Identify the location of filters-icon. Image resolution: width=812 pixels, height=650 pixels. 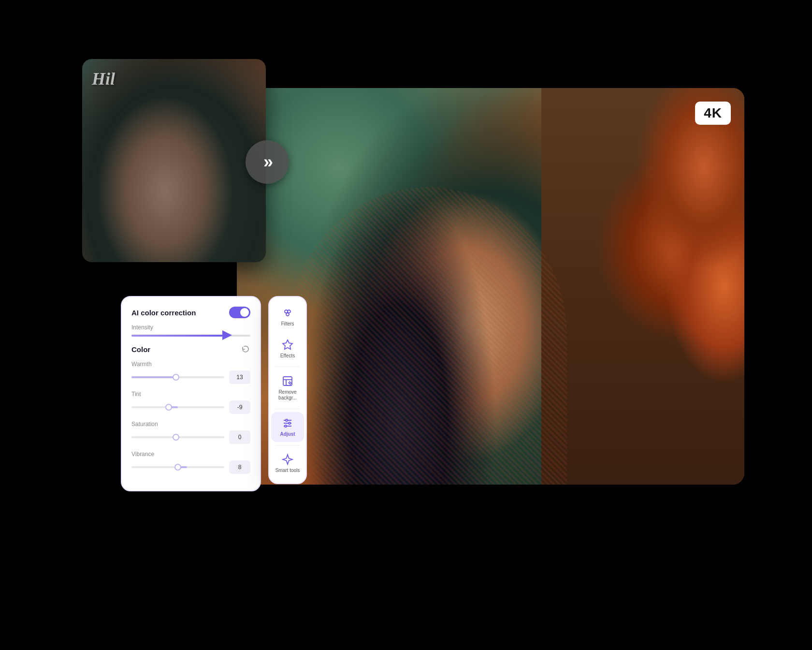
(288, 313).